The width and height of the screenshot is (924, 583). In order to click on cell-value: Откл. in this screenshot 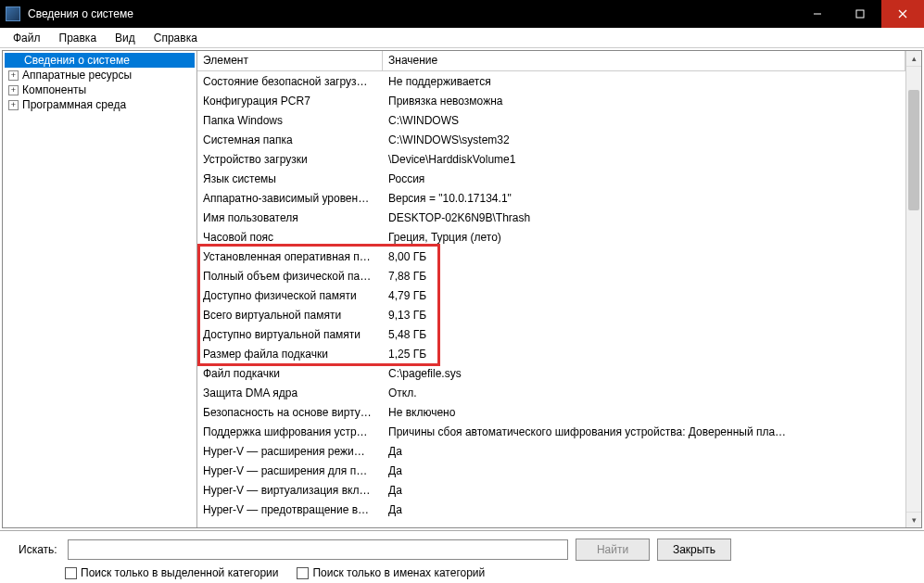, I will do `click(644, 393)`.